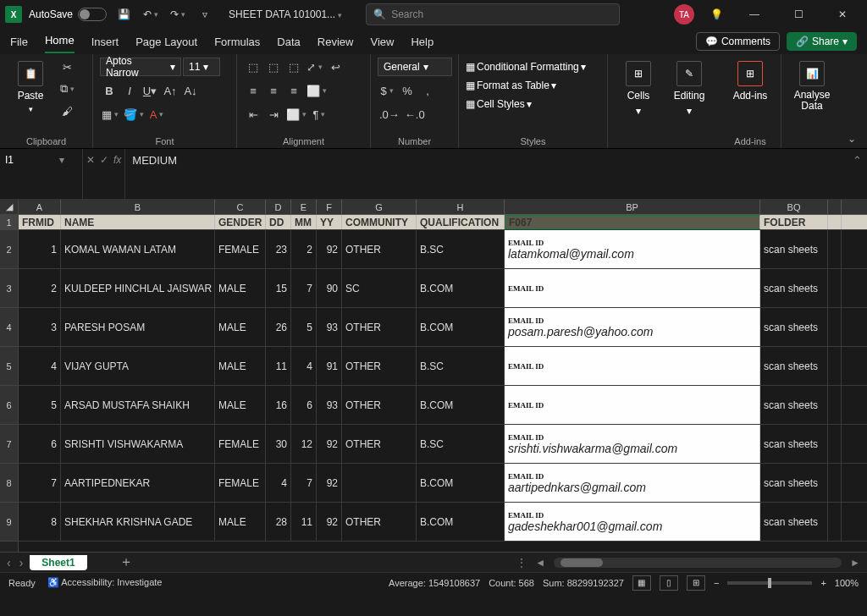 This screenshot has width=867, height=616. I want to click on sheet-prev-icon: ‹, so click(8, 563).